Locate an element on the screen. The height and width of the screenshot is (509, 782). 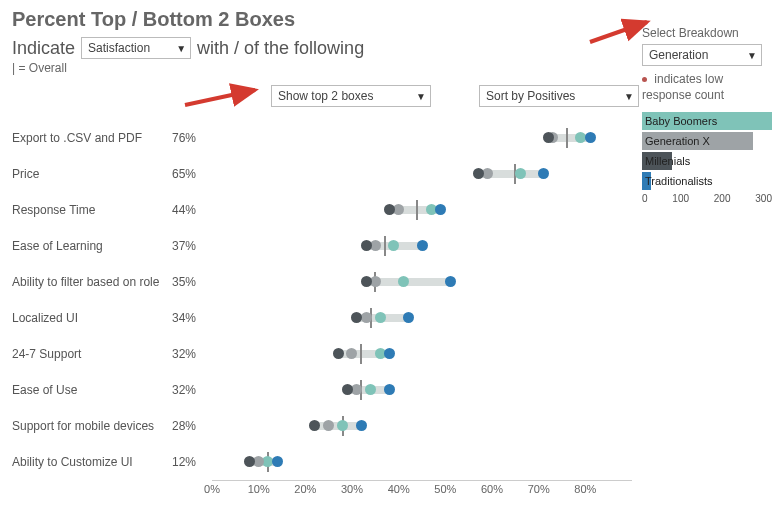
overall-value: 34% is located at coordinates (192, 318).